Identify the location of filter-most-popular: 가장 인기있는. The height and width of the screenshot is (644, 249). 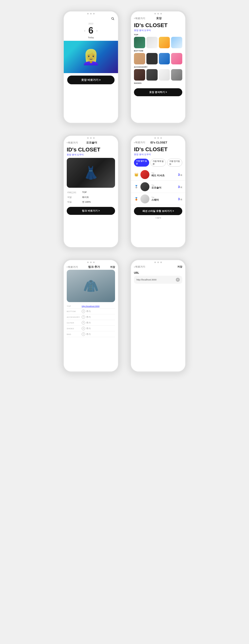
(175, 162).